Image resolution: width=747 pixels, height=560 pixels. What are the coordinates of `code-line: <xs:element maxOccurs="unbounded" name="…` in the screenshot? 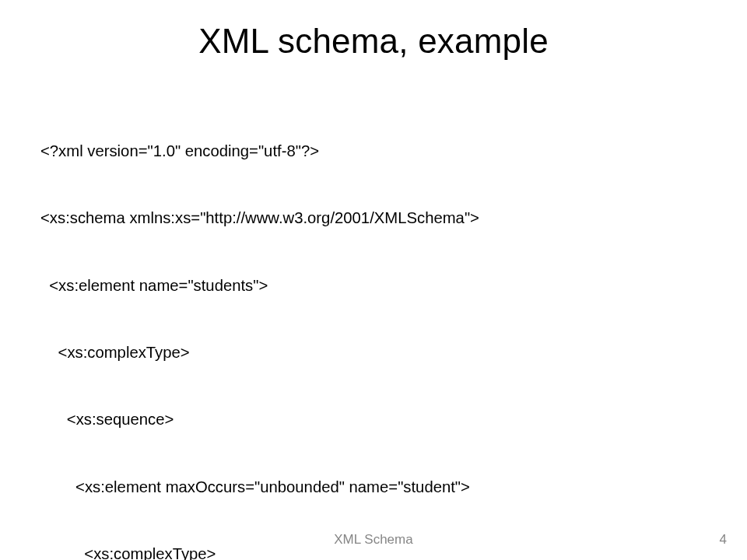 It's located at (374, 487).